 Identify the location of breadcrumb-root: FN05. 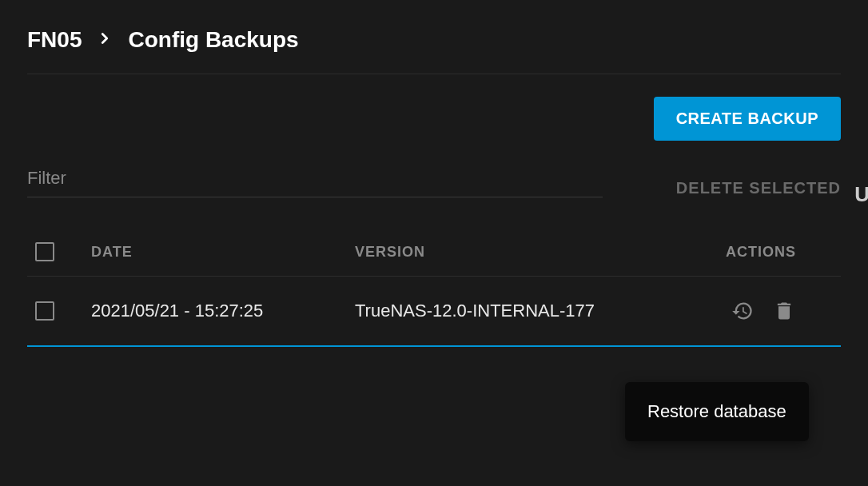
(54, 40).